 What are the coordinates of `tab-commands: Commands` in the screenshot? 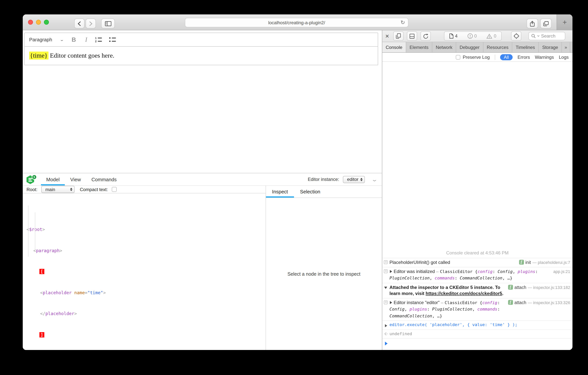 It's located at (104, 179).